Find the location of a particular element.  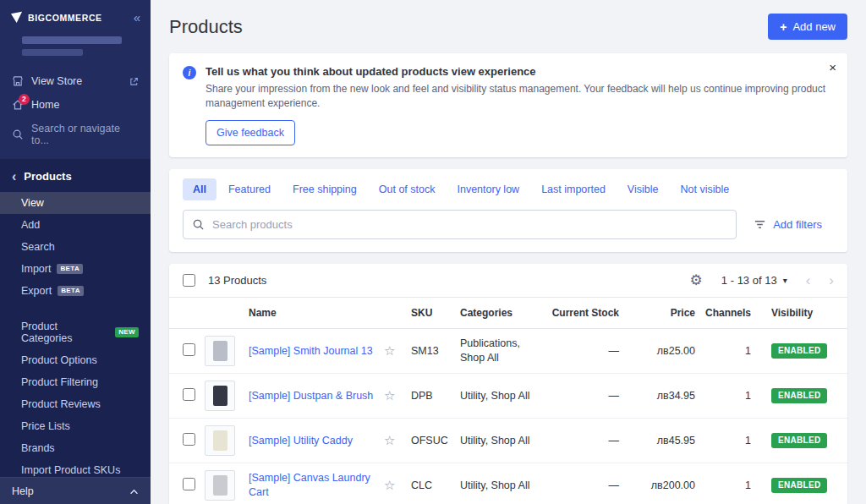

chevron-up-icon is located at coordinates (134, 491).